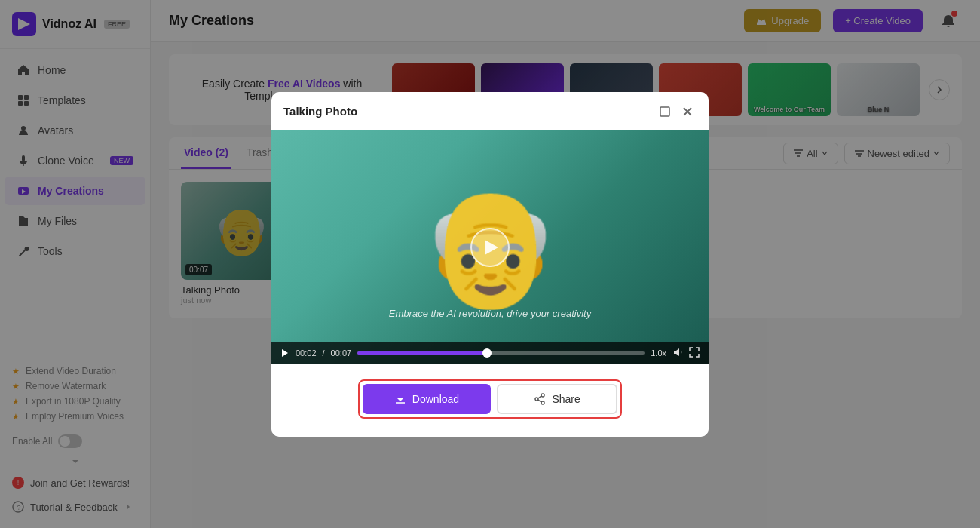 Image resolution: width=980 pixels, height=528 pixels. I want to click on video-controls: 00:02 / 00:07 1.0x, so click(490, 353).